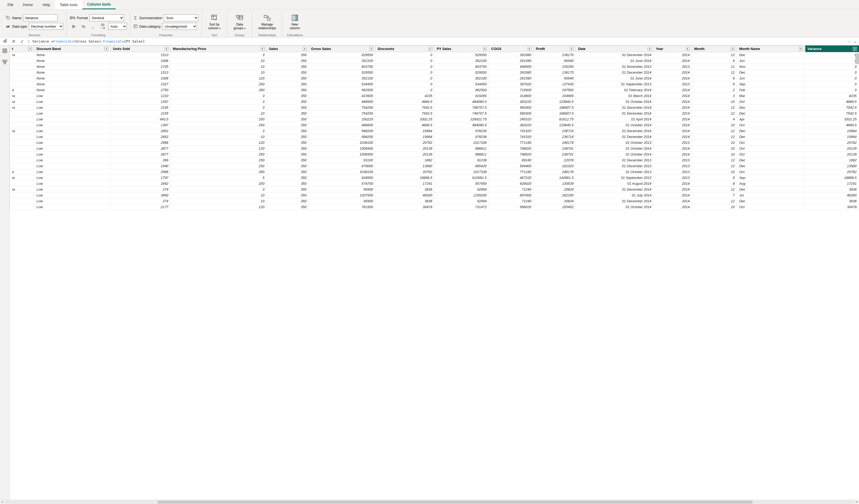  What do you see at coordinates (405, 207) in the screenshot?
I see `cell: 30478` at bounding box center [405, 207].